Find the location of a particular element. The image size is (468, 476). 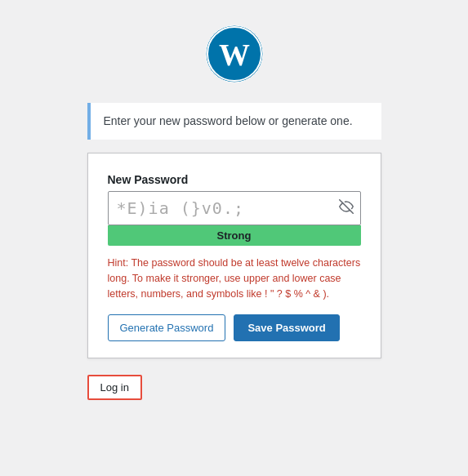

info-box-text: Enter your new password below or generat… is located at coordinates (229, 121).